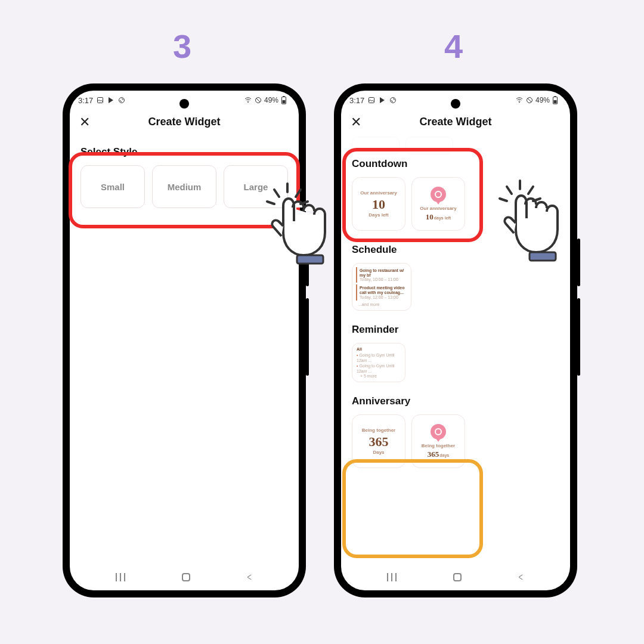 The width and height of the screenshot is (644, 644). I want to click on schedule-item-time: Today, 12:00 – 13:00, so click(382, 297).